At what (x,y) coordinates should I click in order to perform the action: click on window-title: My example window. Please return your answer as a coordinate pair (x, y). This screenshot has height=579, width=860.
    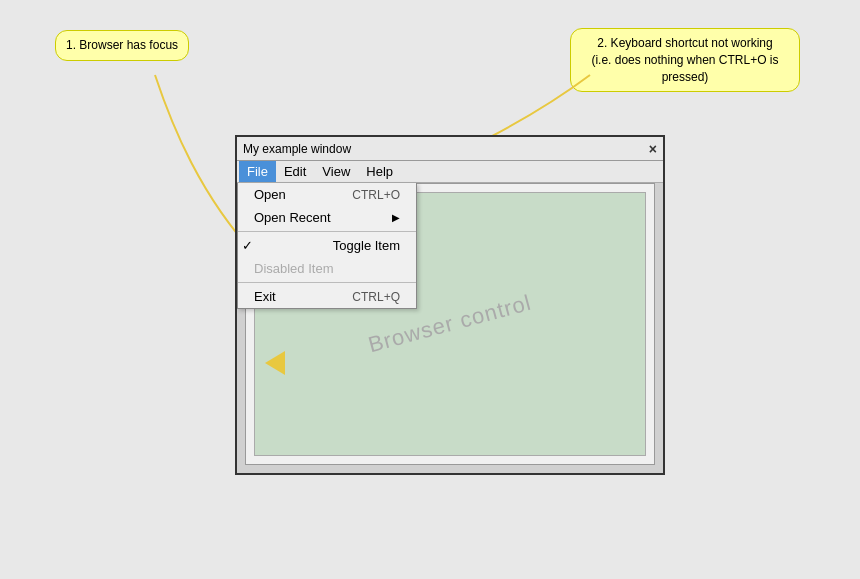
    Looking at the image, I should click on (297, 149).